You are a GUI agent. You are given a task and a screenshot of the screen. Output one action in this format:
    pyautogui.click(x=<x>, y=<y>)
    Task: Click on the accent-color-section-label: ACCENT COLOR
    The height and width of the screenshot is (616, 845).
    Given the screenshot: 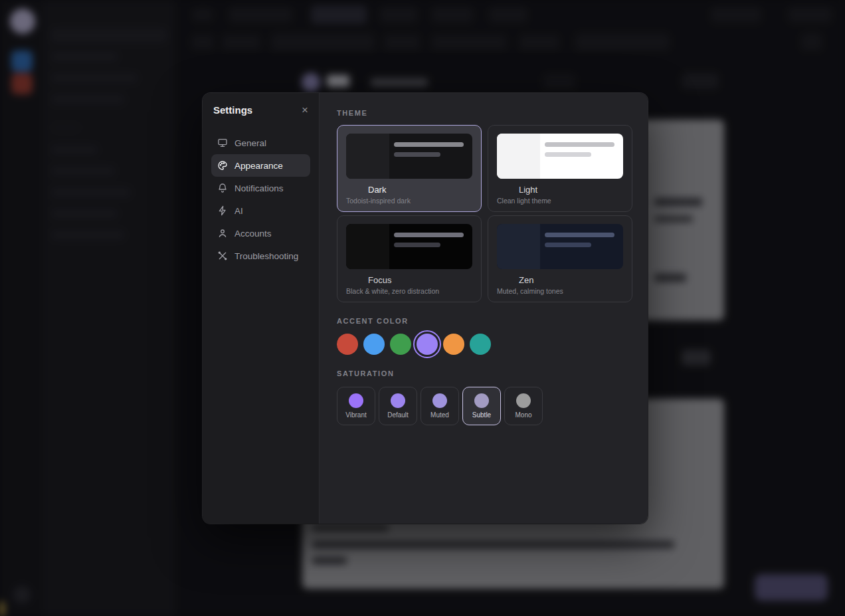 What is the action you would take?
    pyautogui.click(x=484, y=321)
    